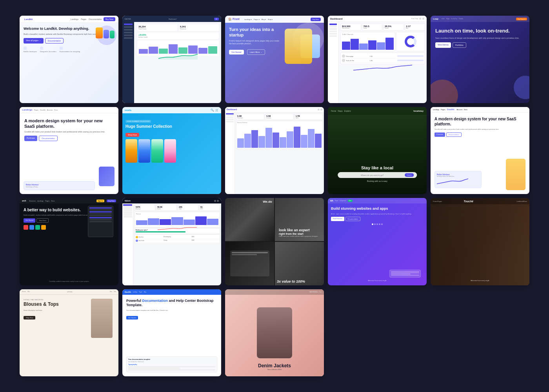 This screenshot has width=549, height=392. Describe the element at coordinates (230, 118) in the screenshot. I see `sidebar-items` at that location.